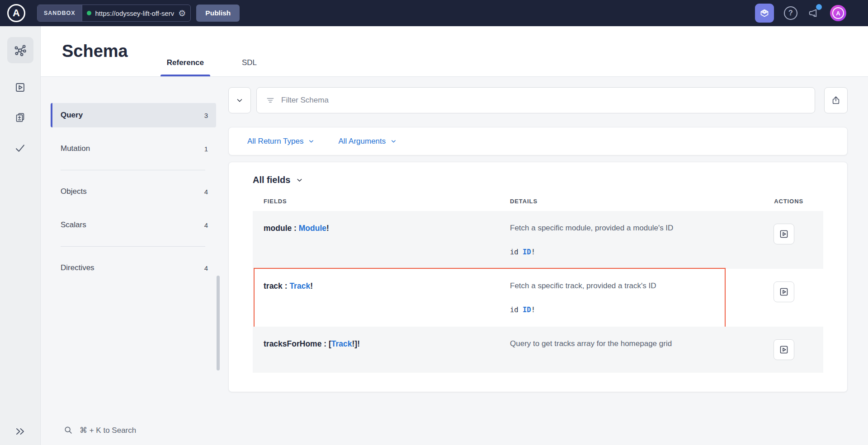 This screenshot has height=445, width=868. I want to click on apollo-logo-icon: A, so click(16, 13).